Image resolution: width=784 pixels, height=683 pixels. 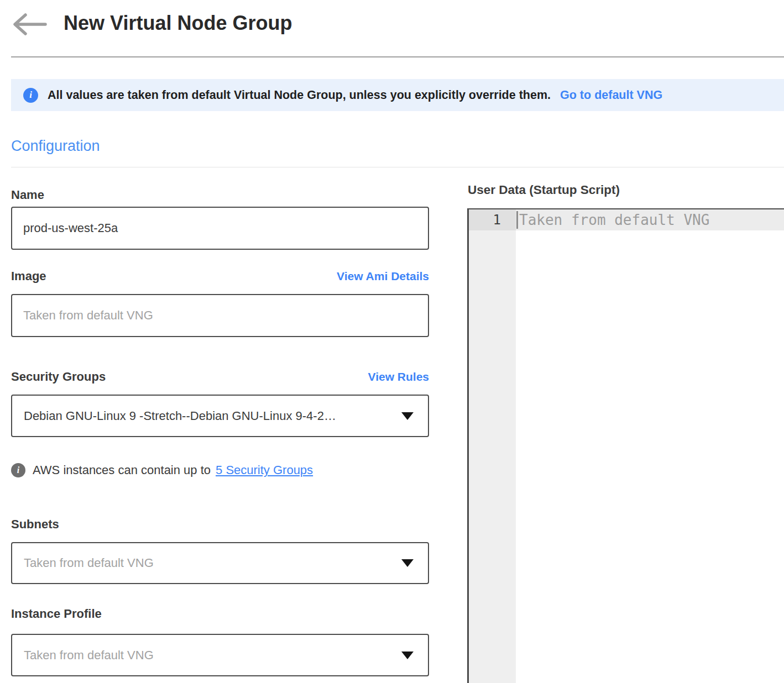 I want to click on instance-profile-field-header: Instance Profile, so click(x=220, y=614).